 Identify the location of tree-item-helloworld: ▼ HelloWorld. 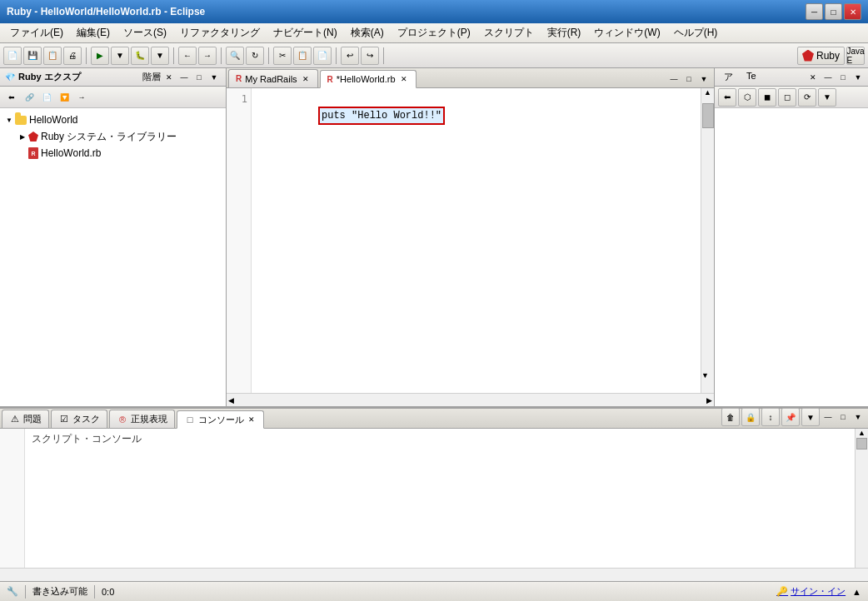
(113, 120).